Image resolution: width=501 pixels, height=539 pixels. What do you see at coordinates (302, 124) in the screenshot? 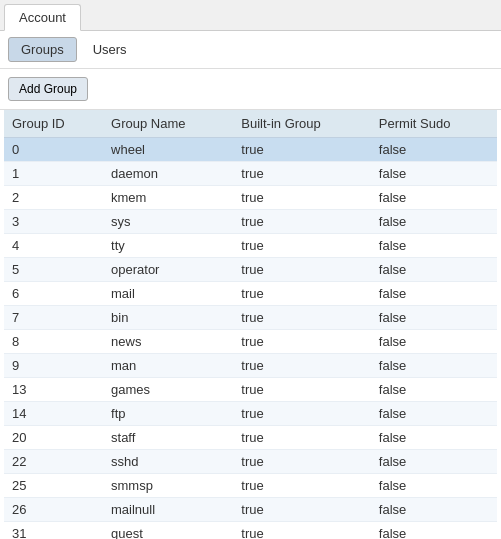
I see `col-header-builtin: Built-in Group` at bounding box center [302, 124].